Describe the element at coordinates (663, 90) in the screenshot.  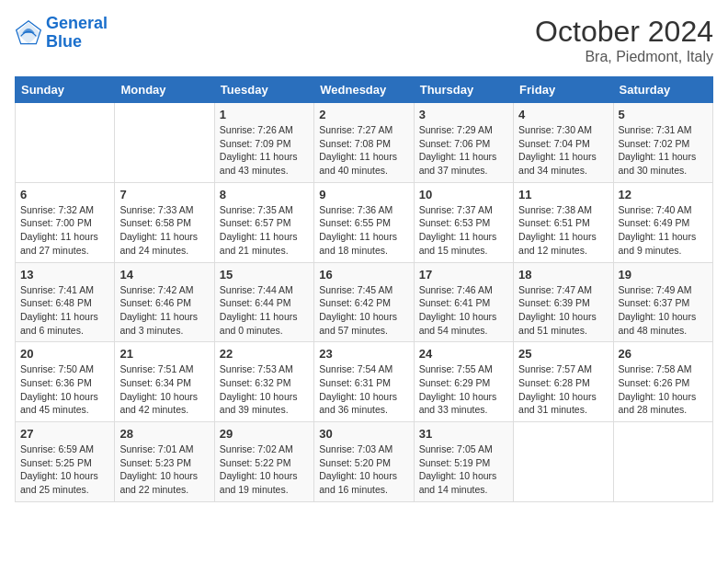
I see `col-saturday: Saturday` at that location.